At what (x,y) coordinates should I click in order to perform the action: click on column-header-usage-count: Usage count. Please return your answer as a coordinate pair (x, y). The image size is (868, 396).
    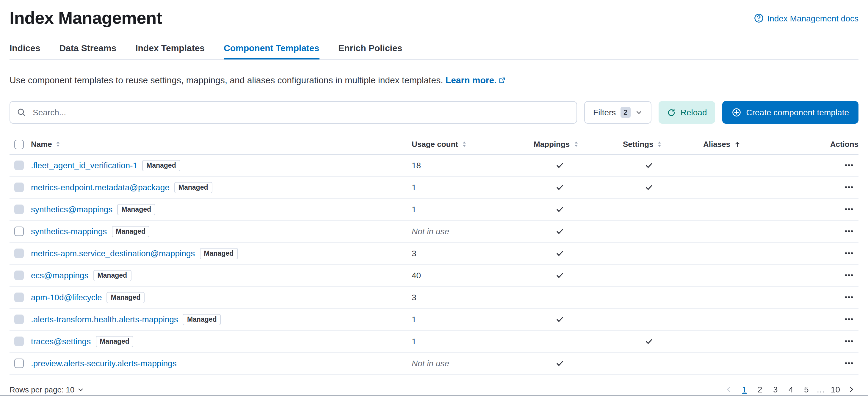
    Looking at the image, I should click on (473, 144).